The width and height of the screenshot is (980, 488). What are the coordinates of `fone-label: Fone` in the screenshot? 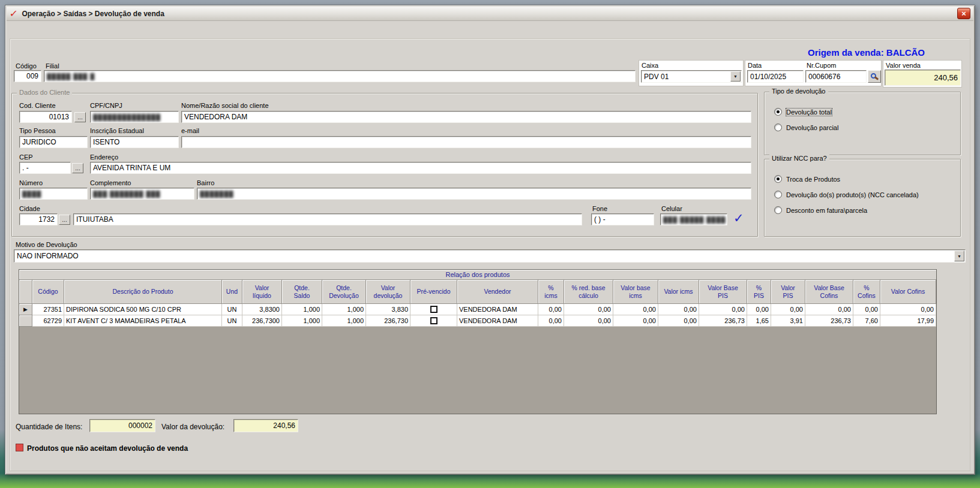 It's located at (600, 209).